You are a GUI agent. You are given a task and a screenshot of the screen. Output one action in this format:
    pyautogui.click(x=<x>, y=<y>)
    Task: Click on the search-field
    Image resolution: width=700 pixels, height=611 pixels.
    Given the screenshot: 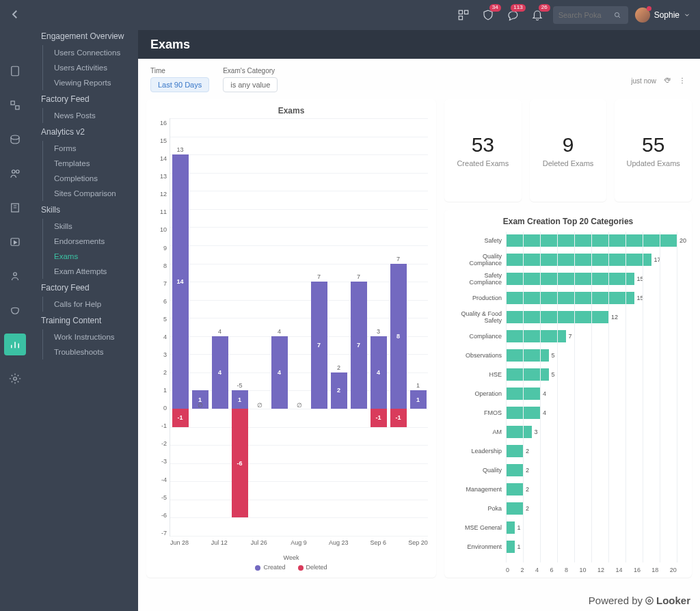 What is the action you would take?
    pyautogui.click(x=586, y=15)
    